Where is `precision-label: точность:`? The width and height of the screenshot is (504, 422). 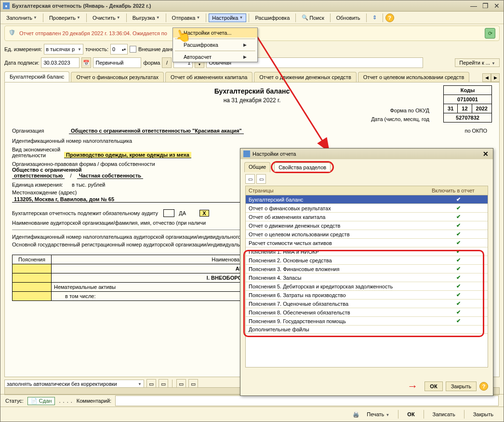 precision-label: точность: is located at coordinates (97, 49).